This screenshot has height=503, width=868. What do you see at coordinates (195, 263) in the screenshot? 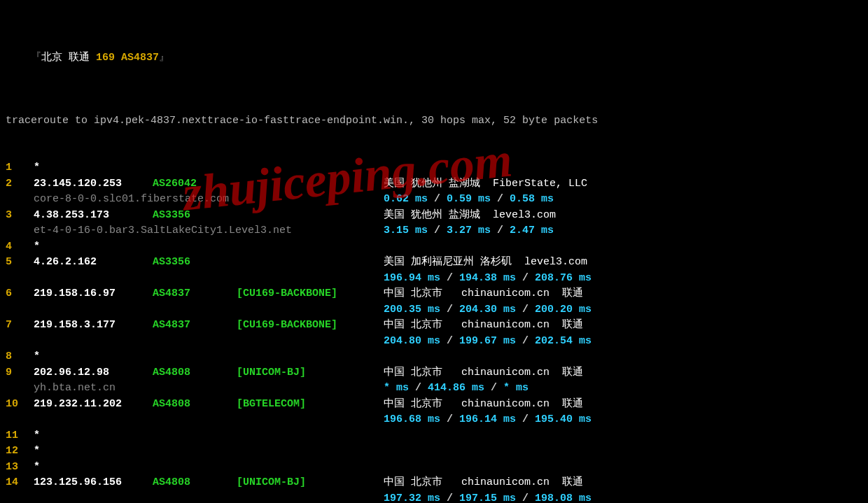
I see `hop-asn: AS3356` at bounding box center [195, 263].